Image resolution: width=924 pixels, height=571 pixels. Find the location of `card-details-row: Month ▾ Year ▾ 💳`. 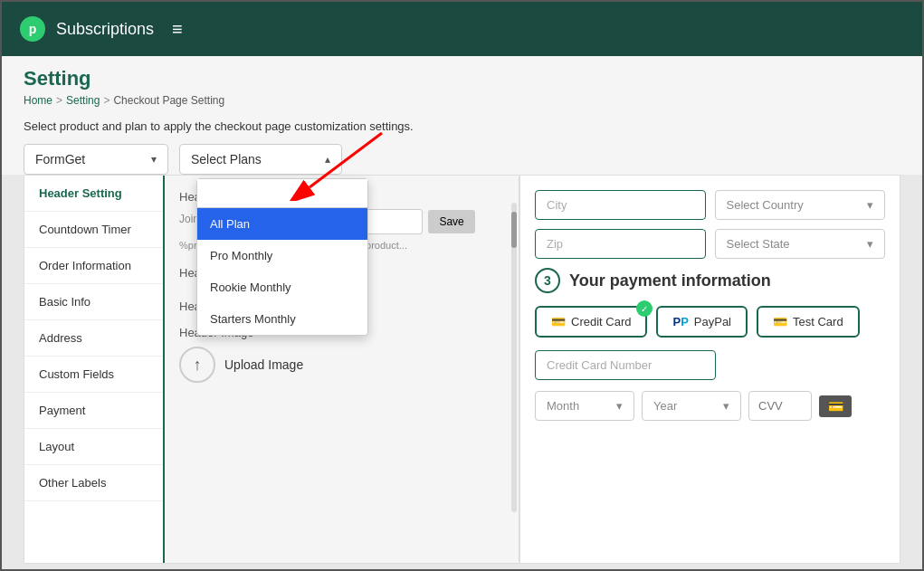

card-details-row: Month ▾ Year ▾ 💳 is located at coordinates (710, 405).